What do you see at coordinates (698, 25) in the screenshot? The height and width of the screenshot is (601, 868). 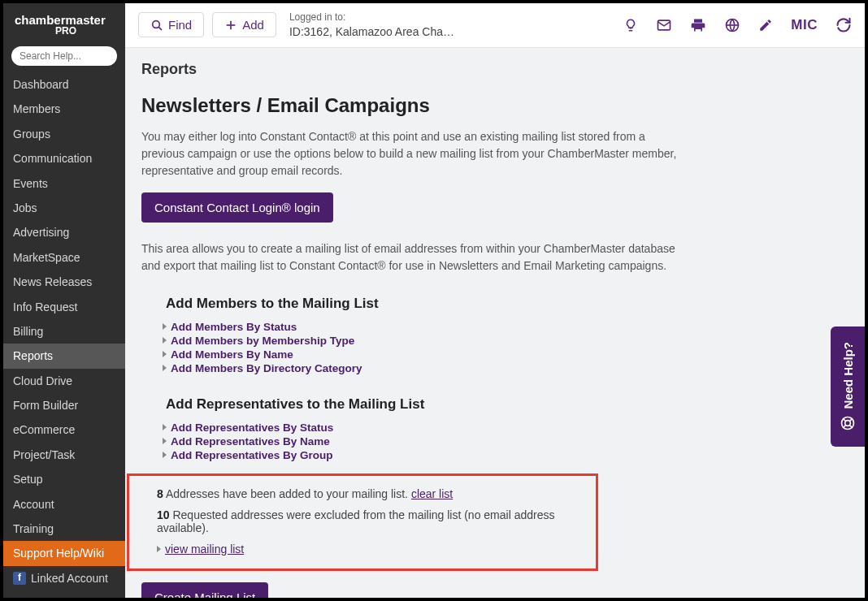 I see `print-icon` at bounding box center [698, 25].